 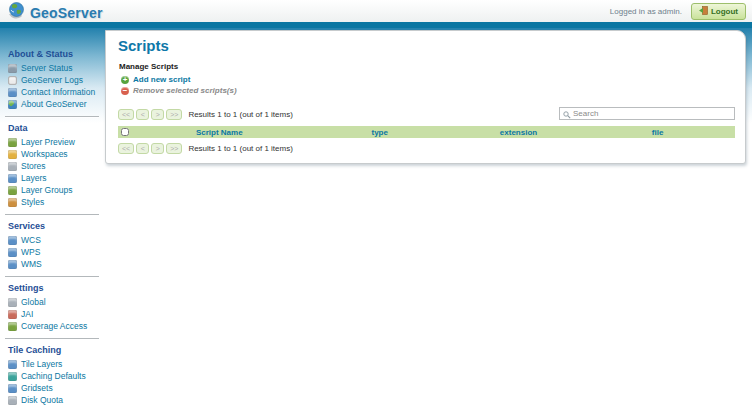 What do you see at coordinates (52, 104) in the screenshot?
I see `sidebar-item-about-geoserver: About GeoServer` at bounding box center [52, 104].